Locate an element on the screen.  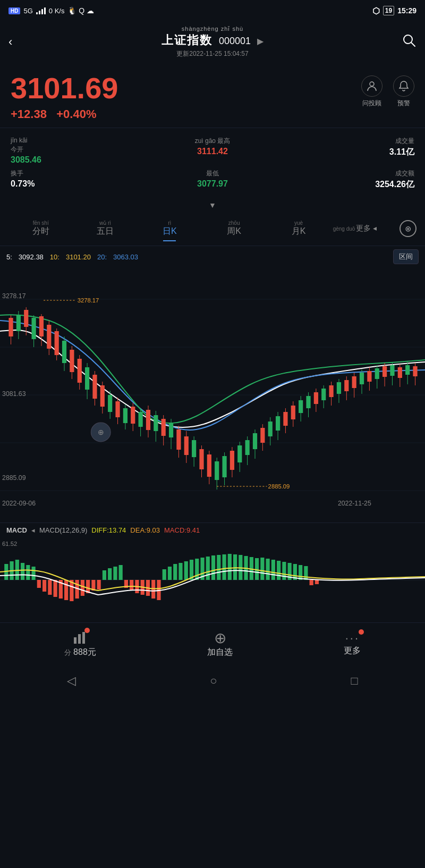
tab-wuri: wǔ rì 五日 is located at coordinates (105, 229).